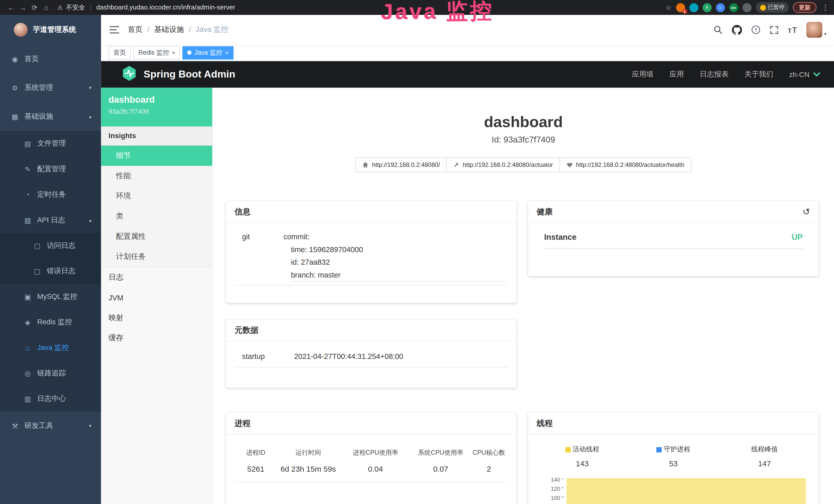  Describe the element at coordinates (156, 176) in the screenshot. I see `sba-item-performance: 性能` at that location.